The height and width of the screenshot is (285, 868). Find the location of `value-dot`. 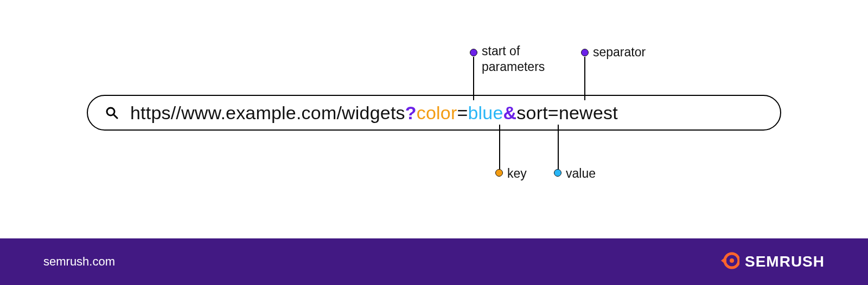

value-dot is located at coordinates (558, 173).